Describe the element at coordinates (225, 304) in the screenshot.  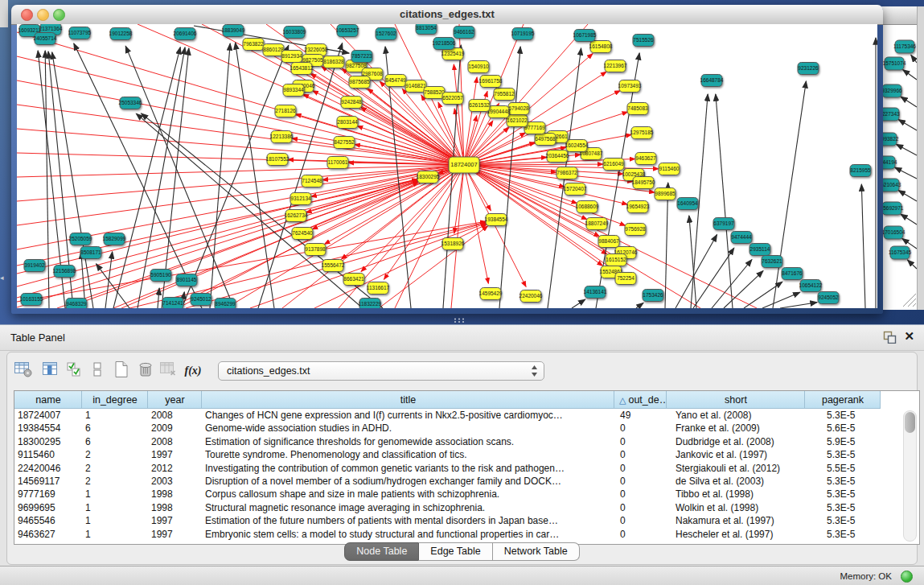
I see `graph-node: 8946299` at that location.